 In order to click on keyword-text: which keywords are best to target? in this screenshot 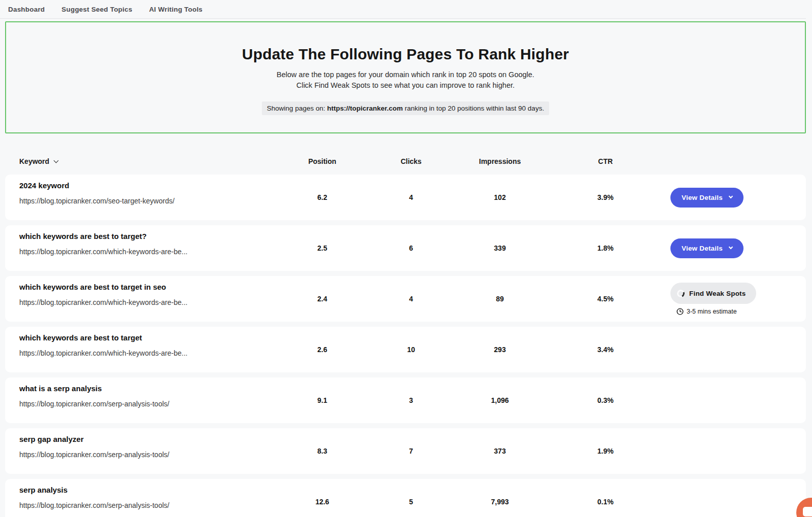, I will do `click(150, 236)`.